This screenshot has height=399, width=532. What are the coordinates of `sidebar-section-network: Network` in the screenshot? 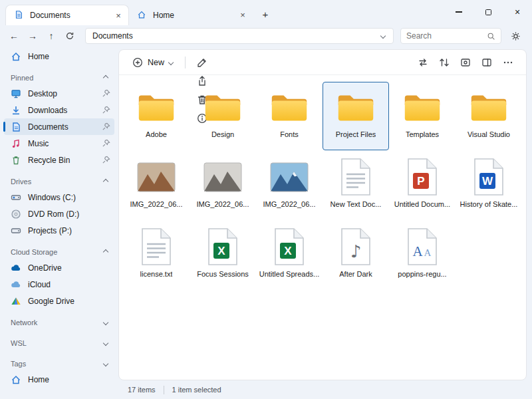 It's located at (59, 323).